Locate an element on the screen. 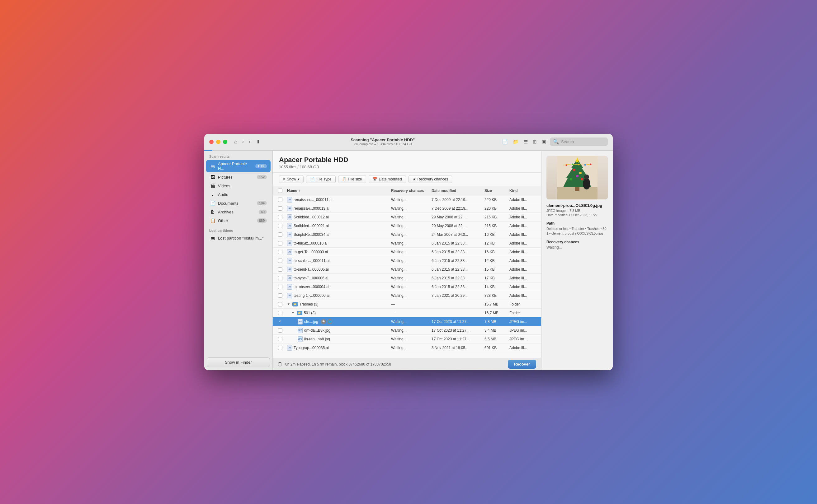 Image resolution: width=817 pixels, height=504 pixels. kind-column-header: Kind is located at coordinates (523, 191).